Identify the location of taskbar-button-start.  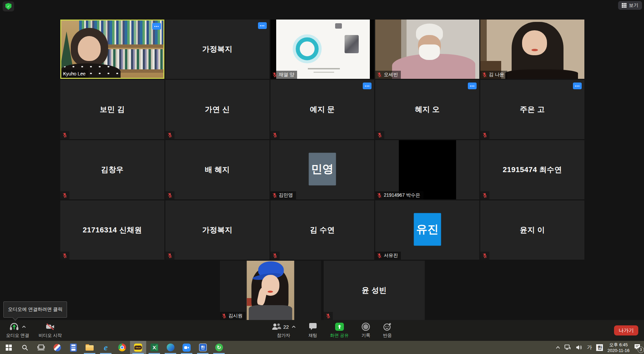
(9, 348).